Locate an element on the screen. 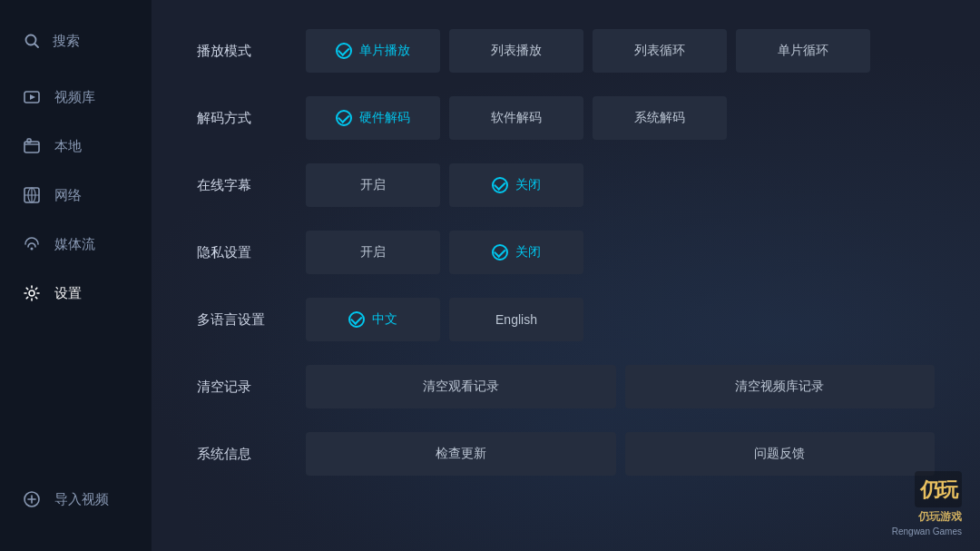 This screenshot has height=551, width=980. playback-mode-row: 播放模式 单片播放 列表播放 列表循环 单片循环 is located at coordinates (566, 51).